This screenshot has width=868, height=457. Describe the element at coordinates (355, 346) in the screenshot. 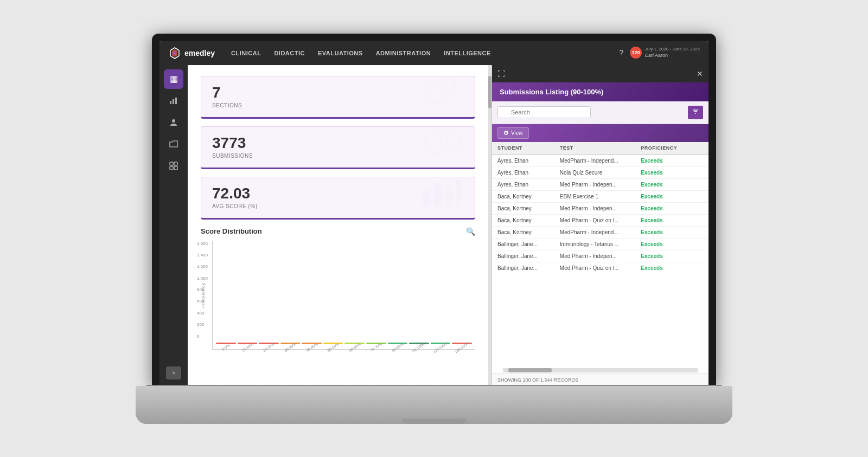

I see `bar-col-6: 60-69%` at that location.